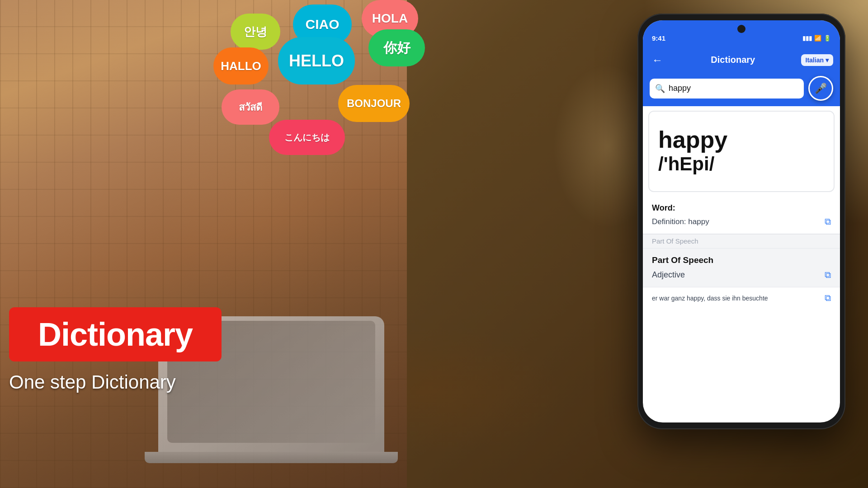 The image size is (868, 488). What do you see at coordinates (741, 221) in the screenshot?
I see `word-section-content: Definition: happy ⧉` at bounding box center [741, 221].